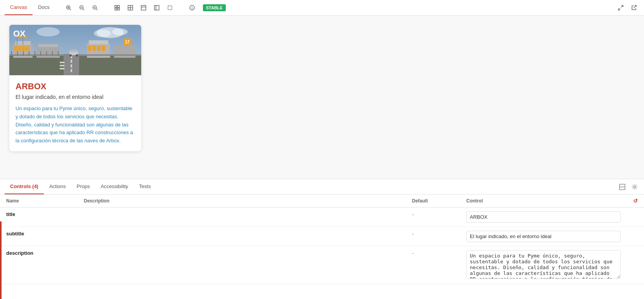  What do you see at coordinates (170, 8) in the screenshot?
I see `frame-icon` at bounding box center [170, 8].